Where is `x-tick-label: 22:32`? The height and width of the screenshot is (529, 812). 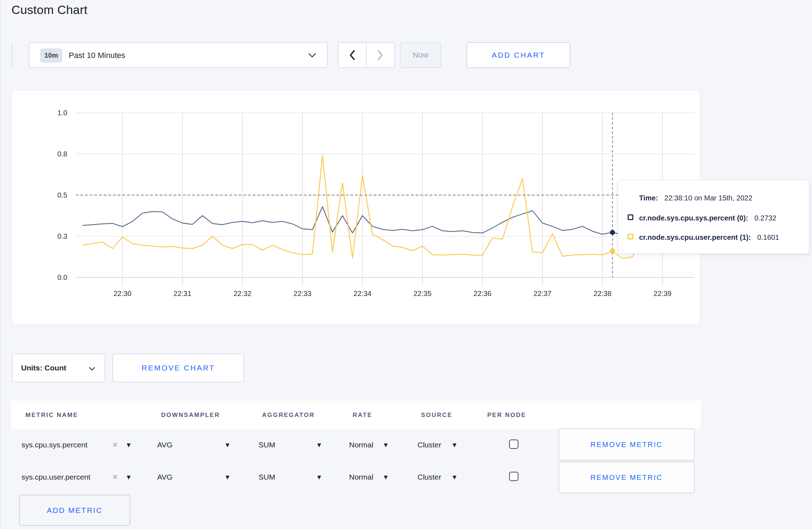 x-tick-label: 22:32 is located at coordinates (242, 293).